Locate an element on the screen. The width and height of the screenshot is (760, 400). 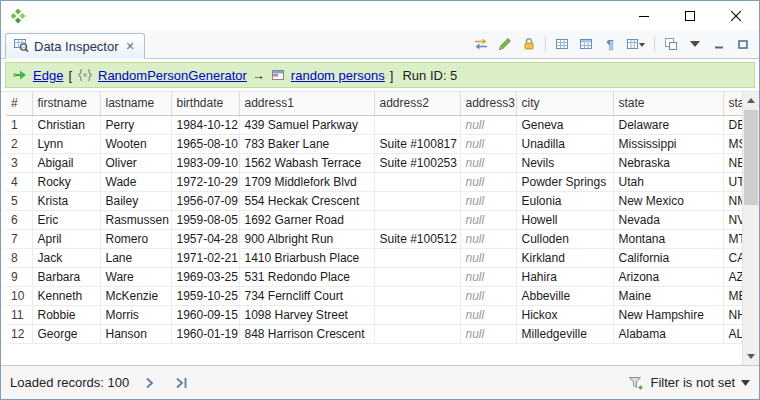
table-cell: Robbie is located at coordinates (66, 314).